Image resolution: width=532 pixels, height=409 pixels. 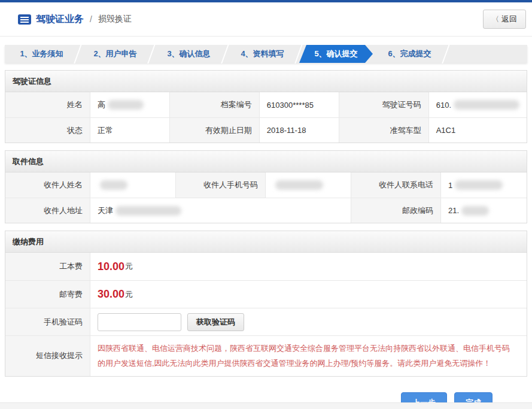 What do you see at coordinates (266, 198) in the screenshot?
I see `pickup-info-table: 收件人姓名 收件人手机号码 收件人联系电话 1 收件人地址 天津 邮政编码 21…` at bounding box center [266, 198].